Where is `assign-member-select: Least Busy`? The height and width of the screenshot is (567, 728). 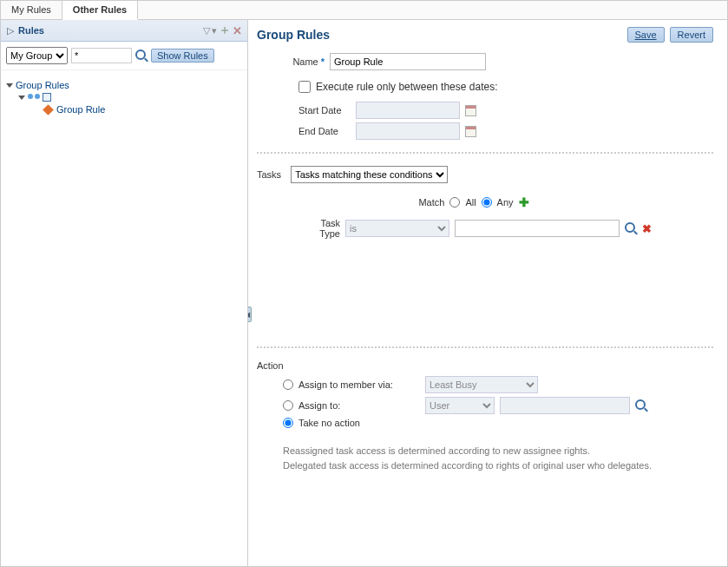
assign-member-select: Least Busy is located at coordinates (482, 385).